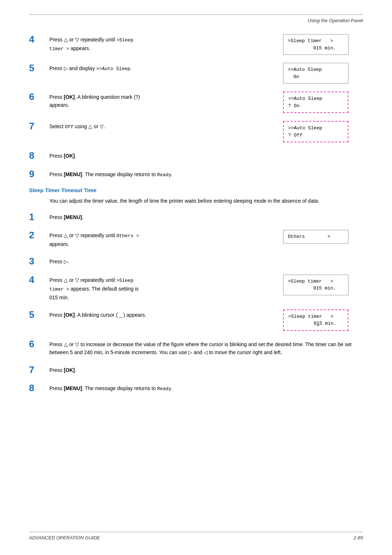 The width and height of the screenshot is (392, 555). Describe the element at coordinates (38, 344) in the screenshot. I see `step-number-6b: 6` at that location.